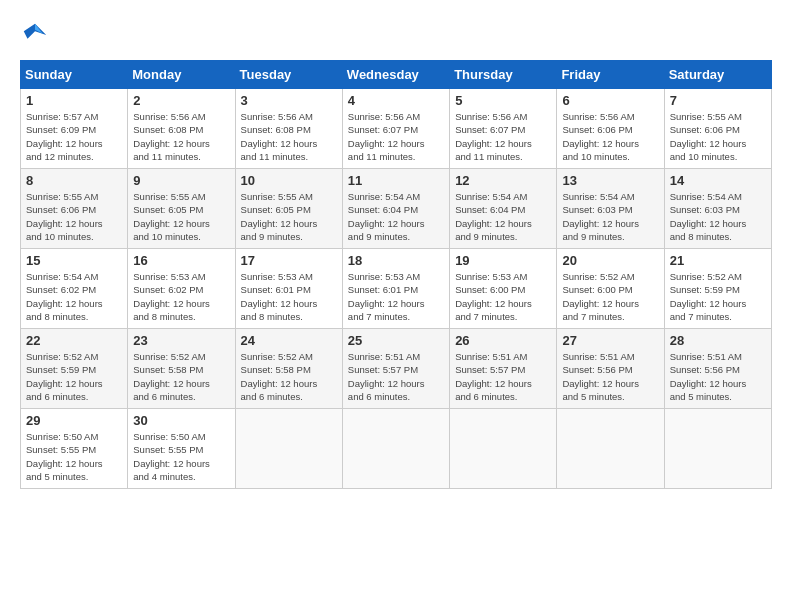 The width and height of the screenshot is (792, 612). Describe the element at coordinates (718, 180) in the screenshot. I see `day-number: 14` at that location.